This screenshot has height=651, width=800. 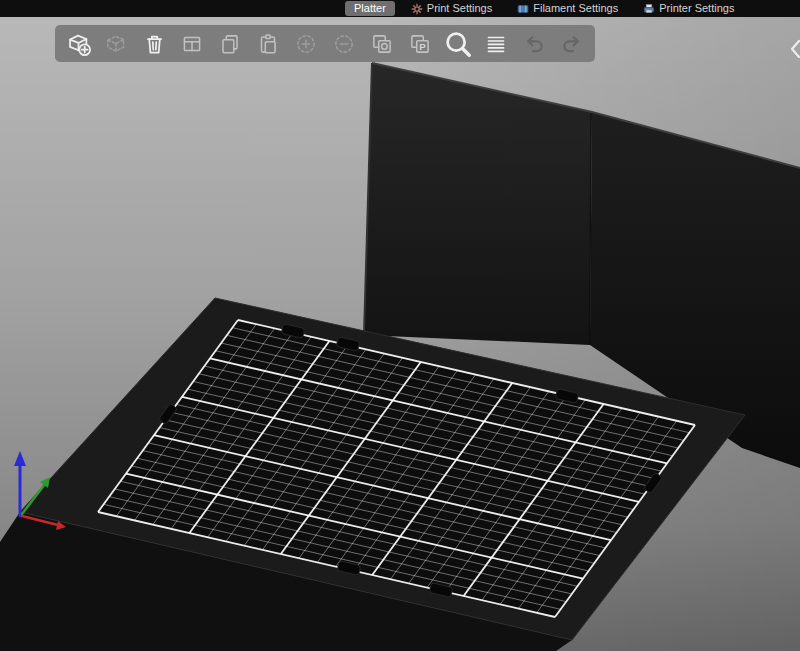 I want to click on paste-button, so click(x=268, y=44).